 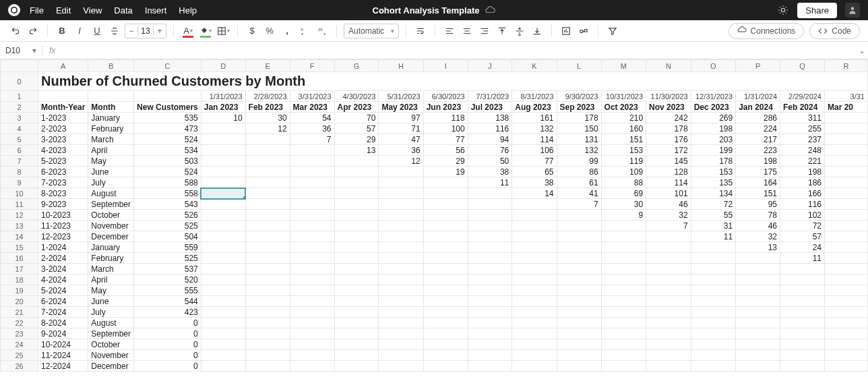 What do you see at coordinates (803, 172) in the screenshot?
I see `cell: 198` at bounding box center [803, 172].